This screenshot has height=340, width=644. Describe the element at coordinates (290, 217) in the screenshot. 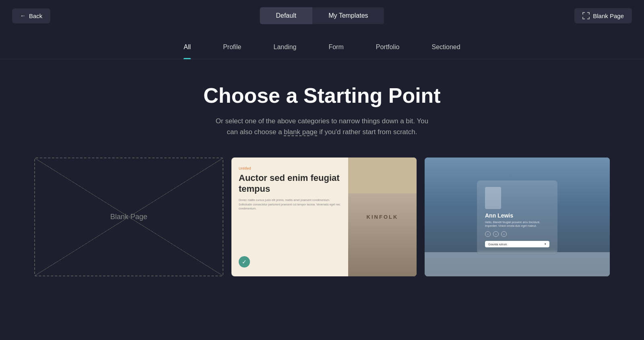

I see `landing-card-content: Untitled Auctor sed enim feugiat tempus …` at that location.